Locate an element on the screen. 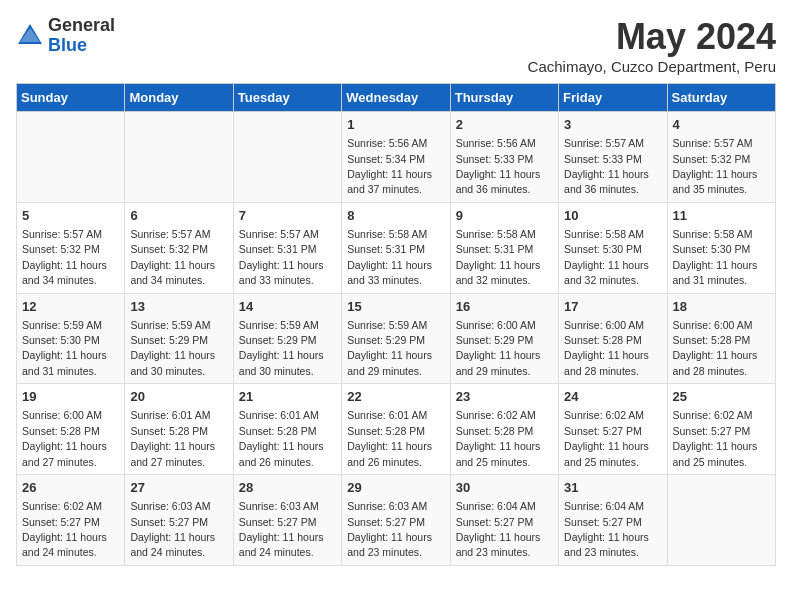 The height and width of the screenshot is (612, 792). calendar-cell: 10Sunrise: 5:58 AM Sunset: 5:30 PM Dayli… is located at coordinates (613, 248).